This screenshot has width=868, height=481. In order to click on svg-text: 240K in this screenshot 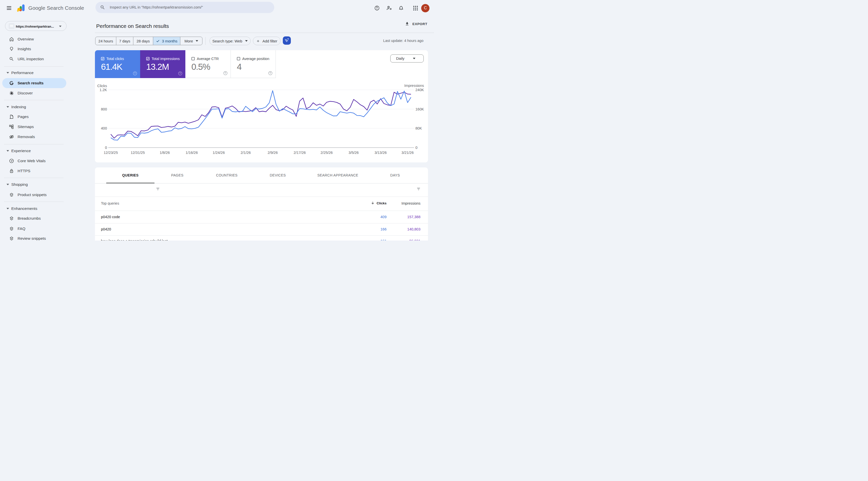, I will do `click(420, 90)`.